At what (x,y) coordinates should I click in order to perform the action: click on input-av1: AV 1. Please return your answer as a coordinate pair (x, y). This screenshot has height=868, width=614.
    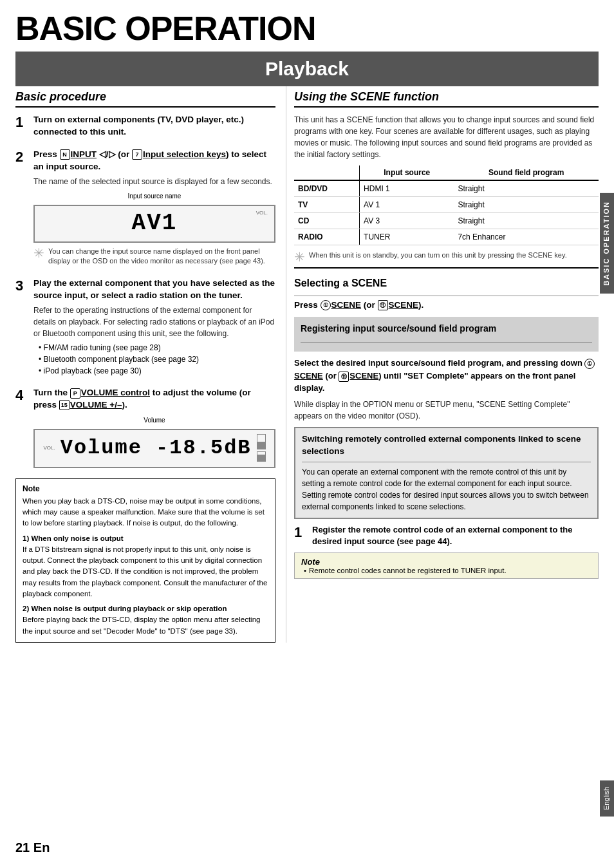
    Looking at the image, I should click on (407, 205).